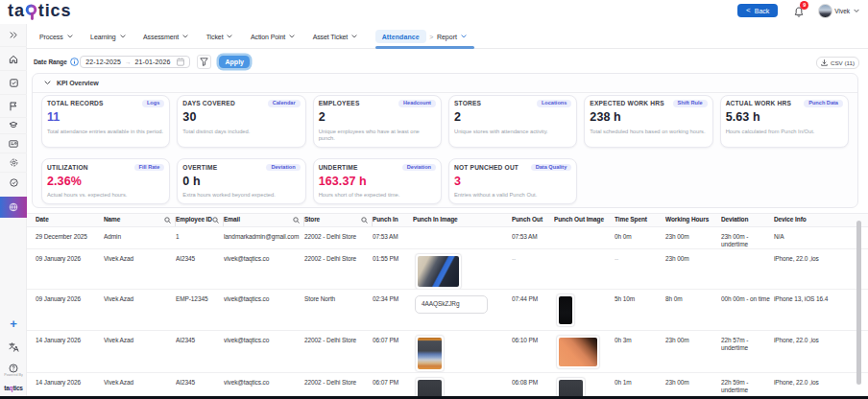  What do you see at coordinates (13, 374) in the screenshot?
I see `powered-by-text: Powered By` at bounding box center [13, 374].